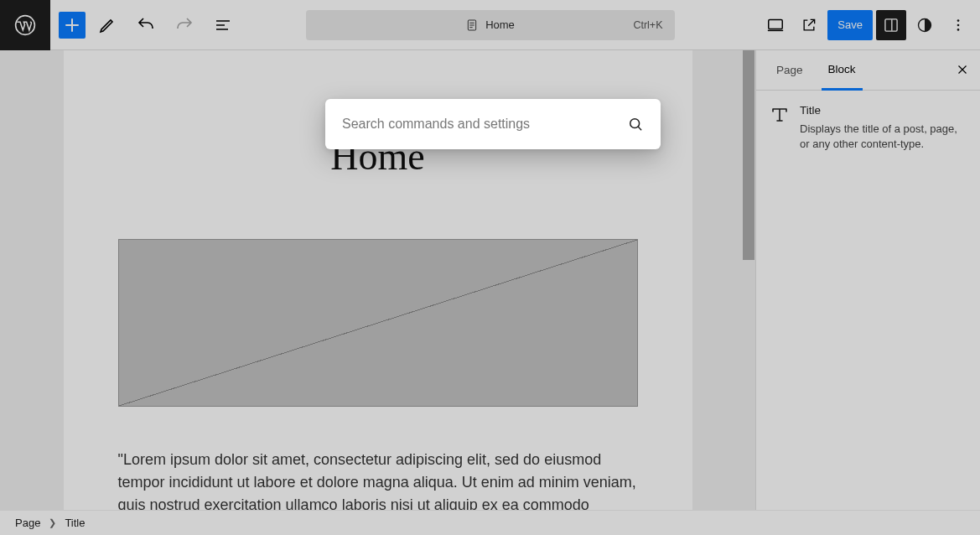 The width and height of the screenshot is (980, 535). I want to click on command-search-input, so click(485, 124).